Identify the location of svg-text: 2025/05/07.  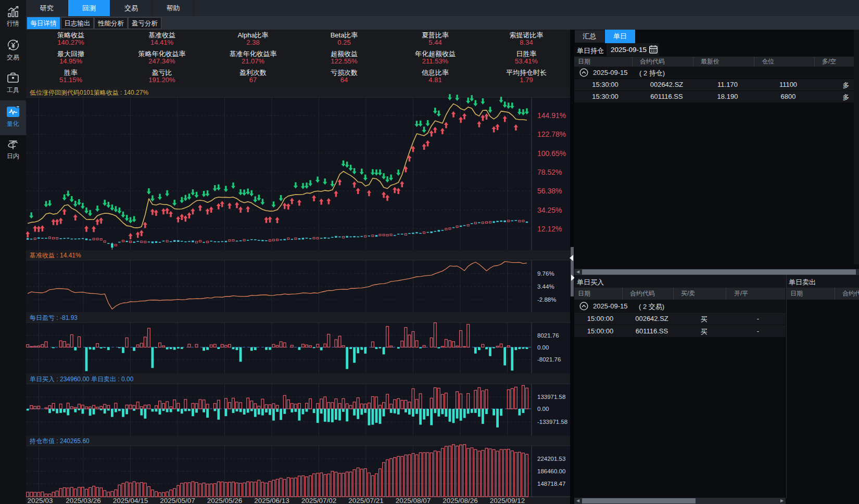
(178, 500).